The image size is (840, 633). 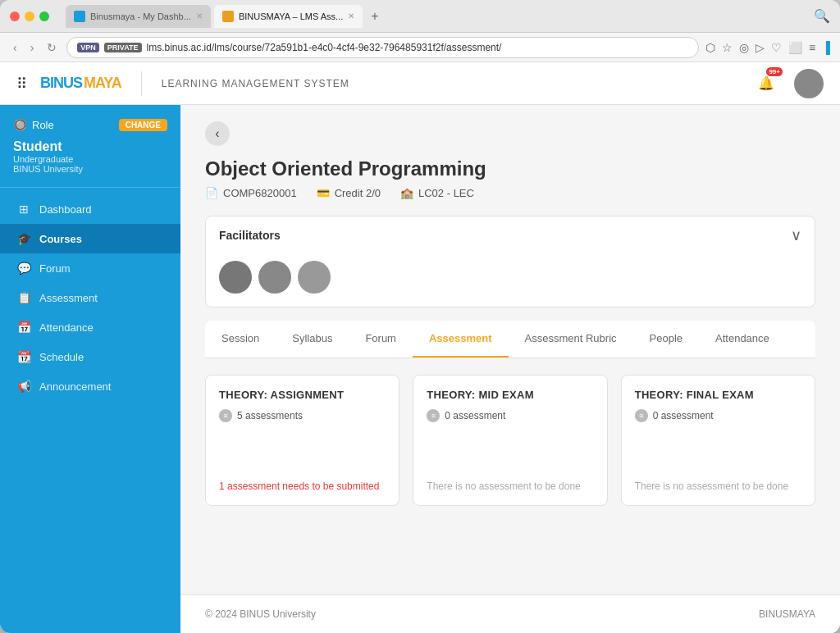 What do you see at coordinates (141, 16) in the screenshot?
I see `tab-label-1: Binusmaya - My Dashb...` at bounding box center [141, 16].